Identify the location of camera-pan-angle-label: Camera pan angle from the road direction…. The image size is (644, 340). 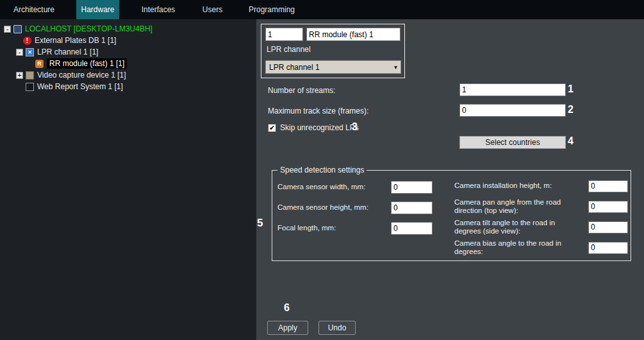
(514, 207).